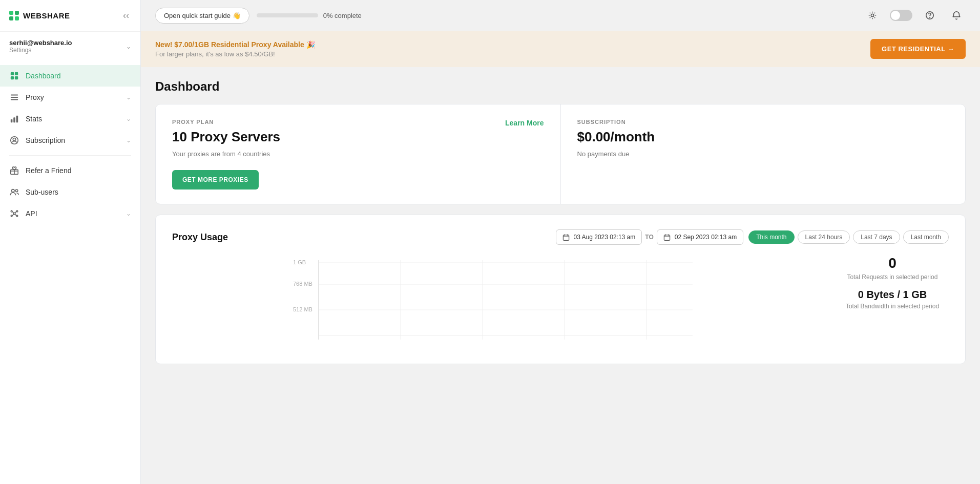  What do you see at coordinates (566, 237) in the screenshot?
I see `calendar-icon-from` at bounding box center [566, 237].